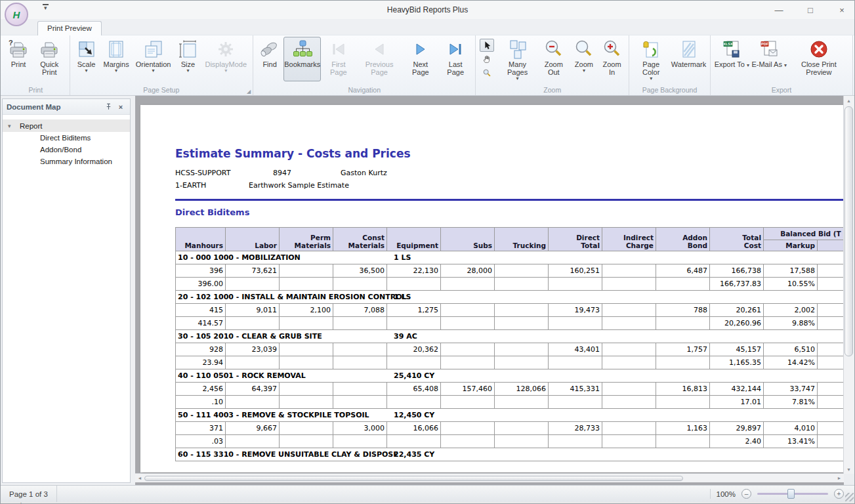 Image resolution: width=855 pixels, height=504 pixels. Describe the element at coordinates (455, 49) in the screenshot. I see `last-page-icon` at that location.